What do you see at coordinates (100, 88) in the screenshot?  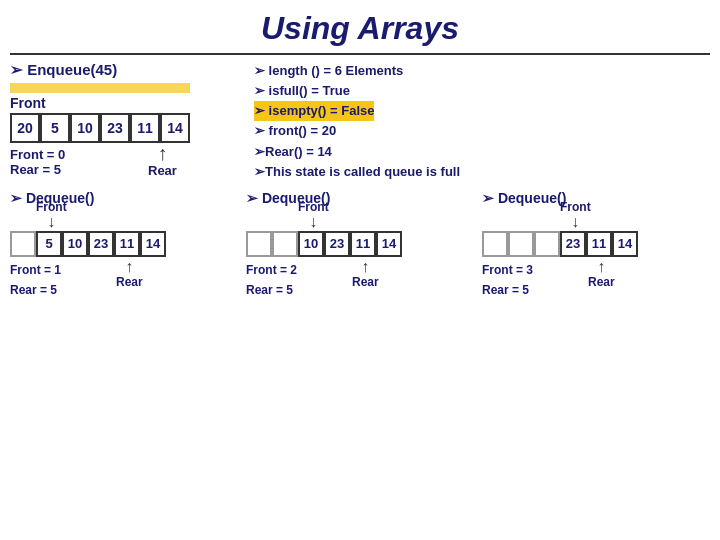 I see `highlight-bar` at bounding box center [100, 88].